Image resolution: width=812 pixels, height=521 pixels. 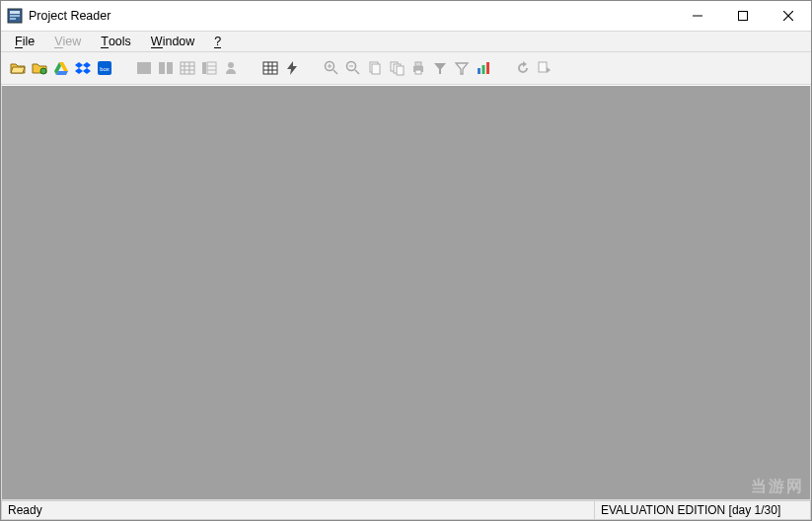 What do you see at coordinates (743, 16) in the screenshot?
I see `maximize-button` at bounding box center [743, 16].